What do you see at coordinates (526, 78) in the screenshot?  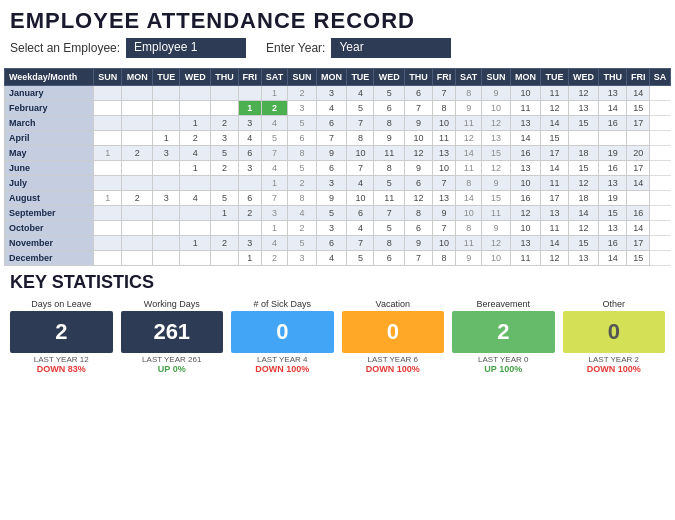 I see `col-mon3: MON` at bounding box center [526, 78].